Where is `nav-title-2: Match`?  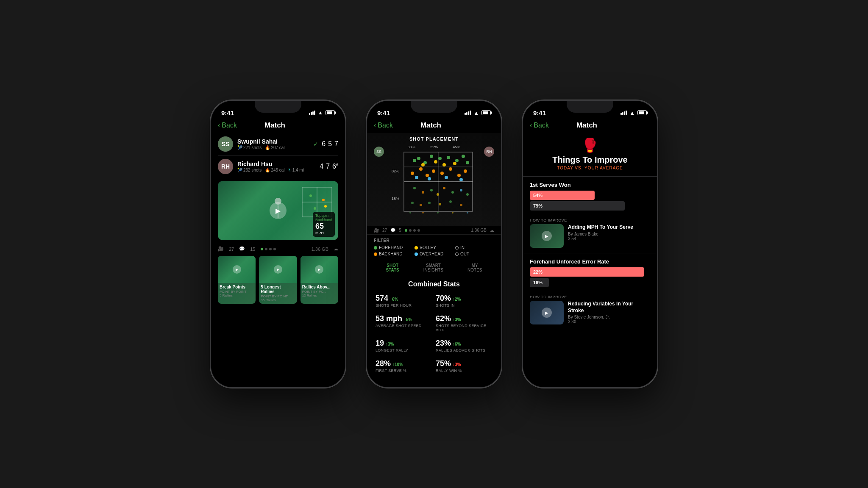
nav-title-2: Match is located at coordinates (431, 125).